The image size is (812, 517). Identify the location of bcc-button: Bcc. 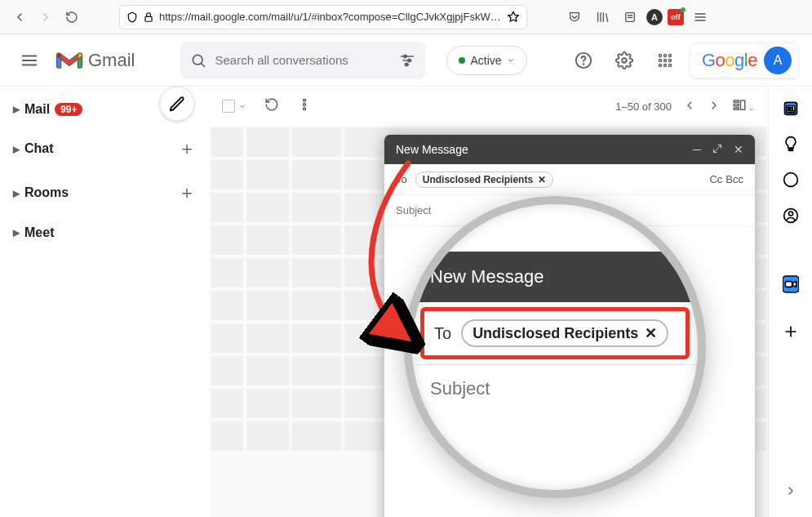
(734, 180).